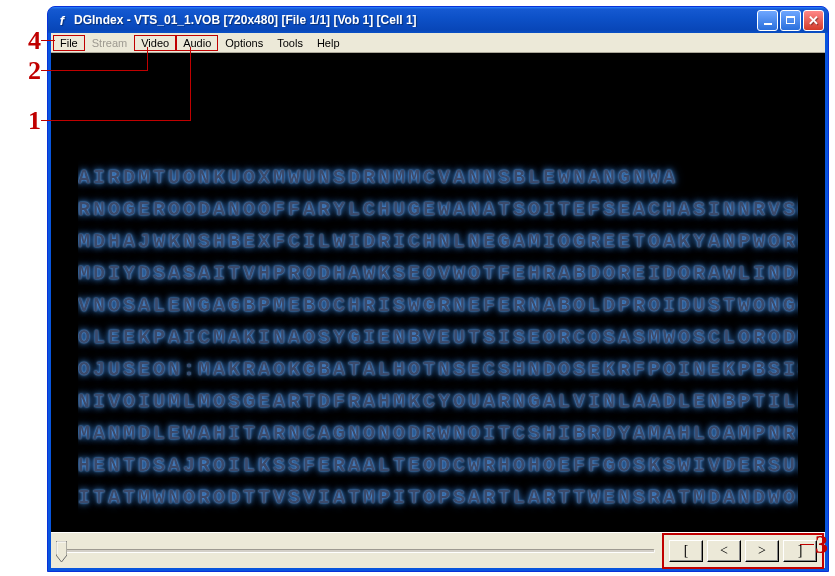 This screenshot has width=835, height=576. What do you see at coordinates (34, 71) in the screenshot?
I see `annotation-2: 2` at bounding box center [34, 71].